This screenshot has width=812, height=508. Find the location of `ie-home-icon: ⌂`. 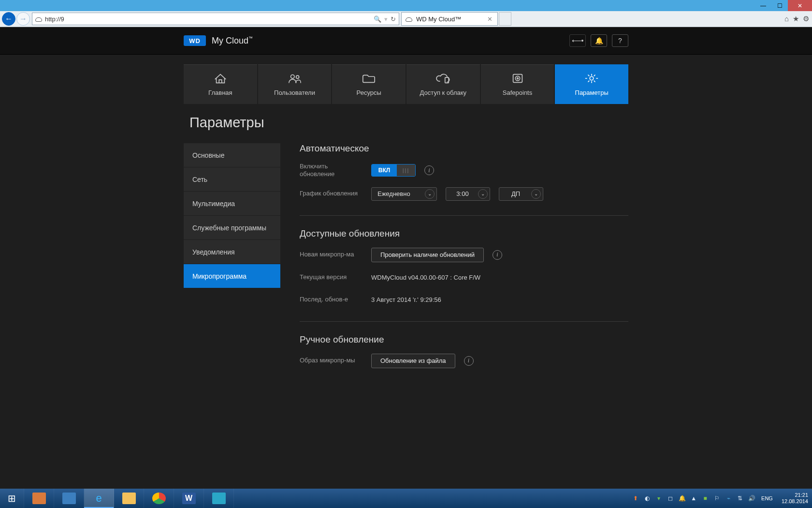

ie-home-icon: ⌂ is located at coordinates (787, 19).